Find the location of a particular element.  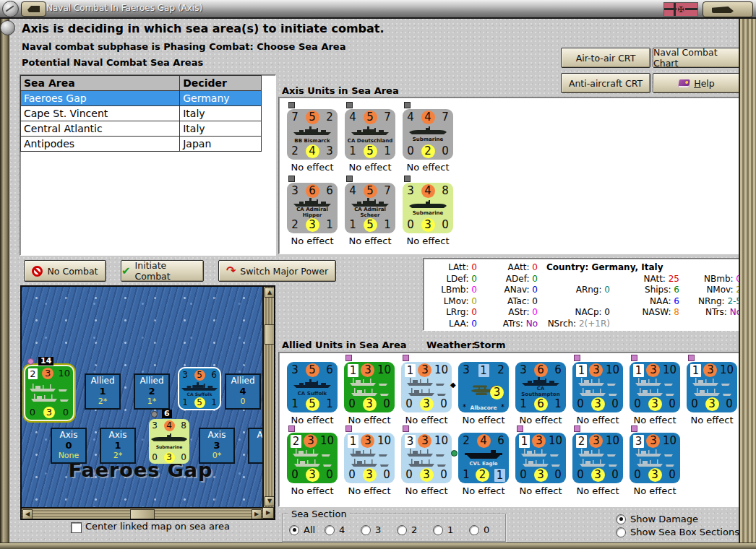

sea-area-row-central-atlantic: Central AtlanticItaly is located at coordinates (142, 129).